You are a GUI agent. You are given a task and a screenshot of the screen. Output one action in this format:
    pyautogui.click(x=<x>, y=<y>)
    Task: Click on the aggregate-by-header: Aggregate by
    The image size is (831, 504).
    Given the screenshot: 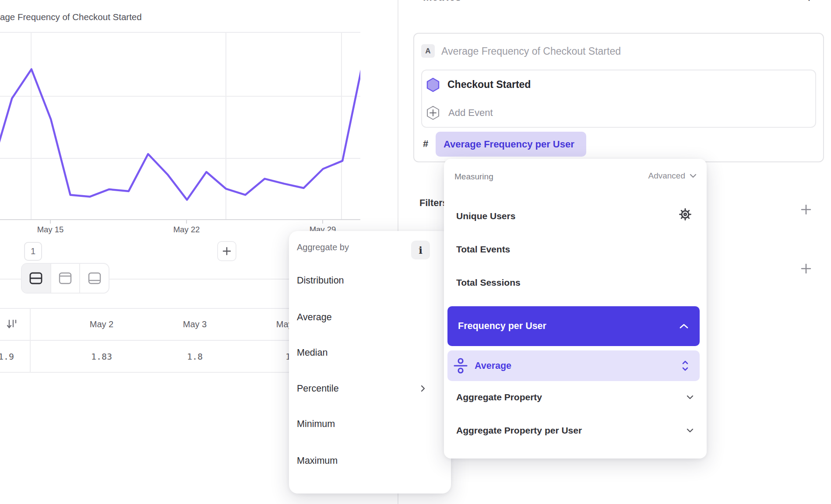 What is the action you would take?
    pyautogui.click(x=323, y=248)
    